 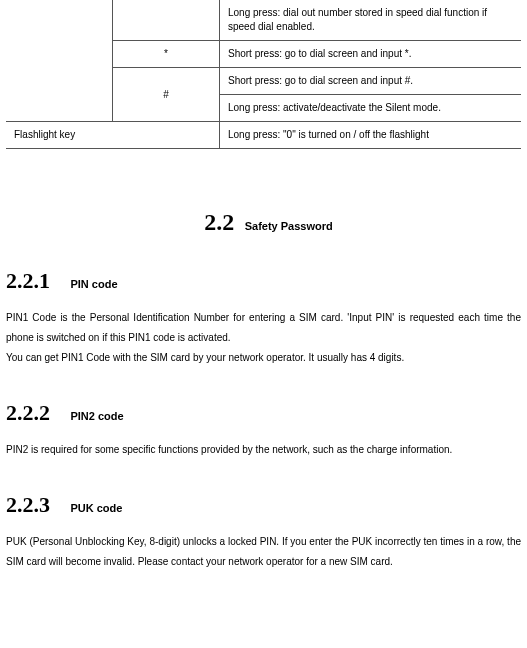 I want to click on table-cell: Long press: dial out number stored in sp…, so click(x=371, y=20).